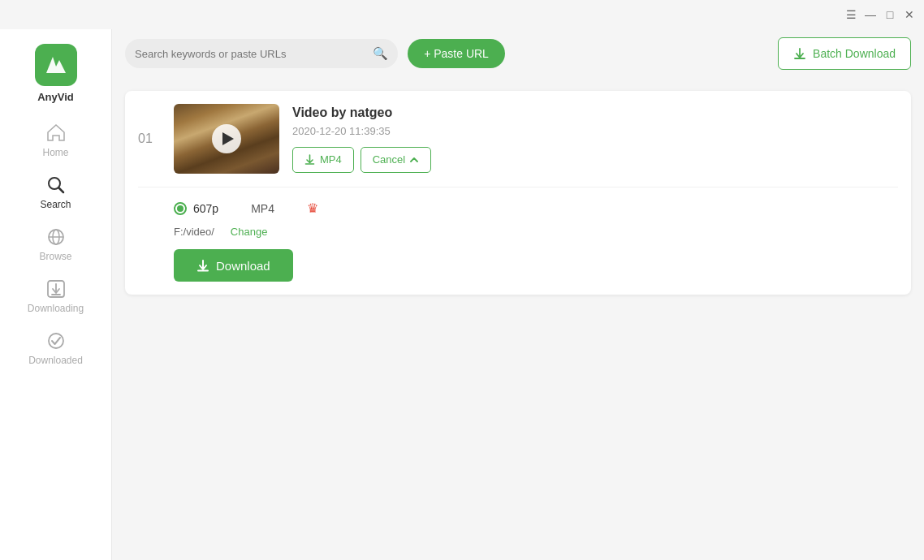  Describe the element at coordinates (261, 54) in the screenshot. I see `search-box: 🔍` at that location.